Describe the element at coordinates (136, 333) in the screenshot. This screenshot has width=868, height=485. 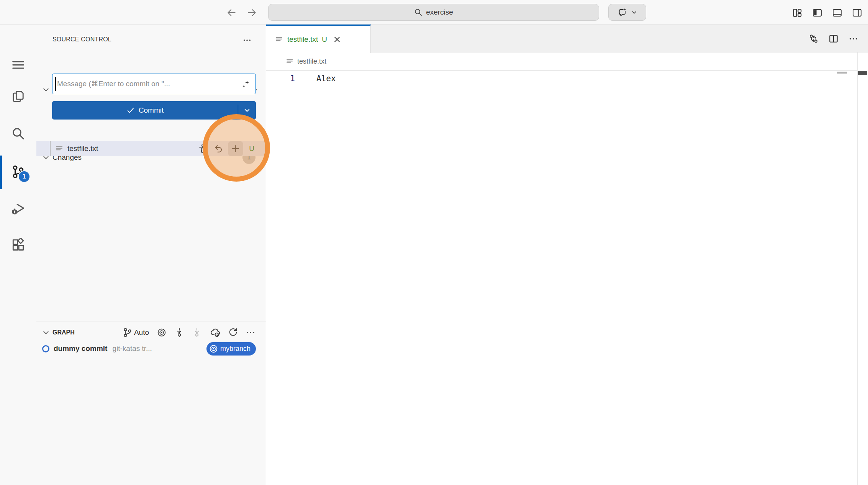
I see `graph-auto-button: Auto` at that location.